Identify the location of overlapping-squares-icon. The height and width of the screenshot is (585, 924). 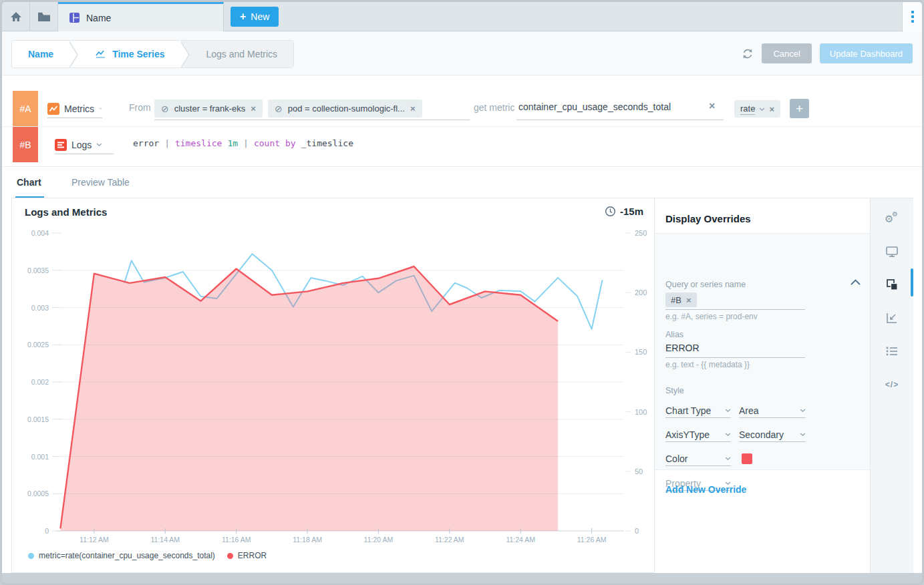
(893, 284).